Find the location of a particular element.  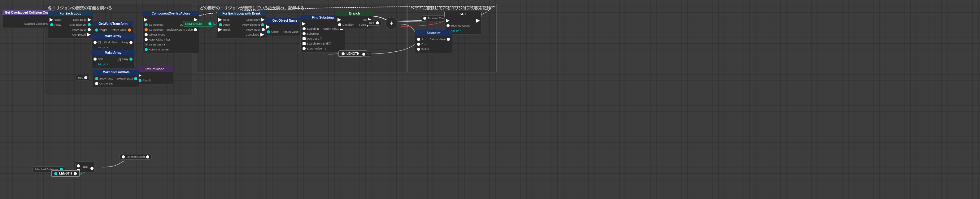

fs-substring is located at coordinates (304, 34).